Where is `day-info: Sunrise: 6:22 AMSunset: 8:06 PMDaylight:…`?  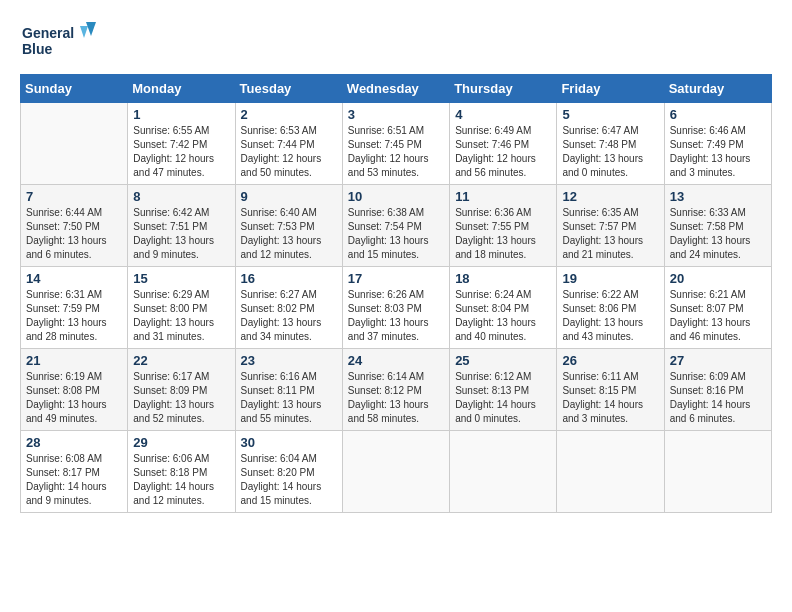 day-info: Sunrise: 6:22 AMSunset: 8:06 PMDaylight:… is located at coordinates (610, 316).